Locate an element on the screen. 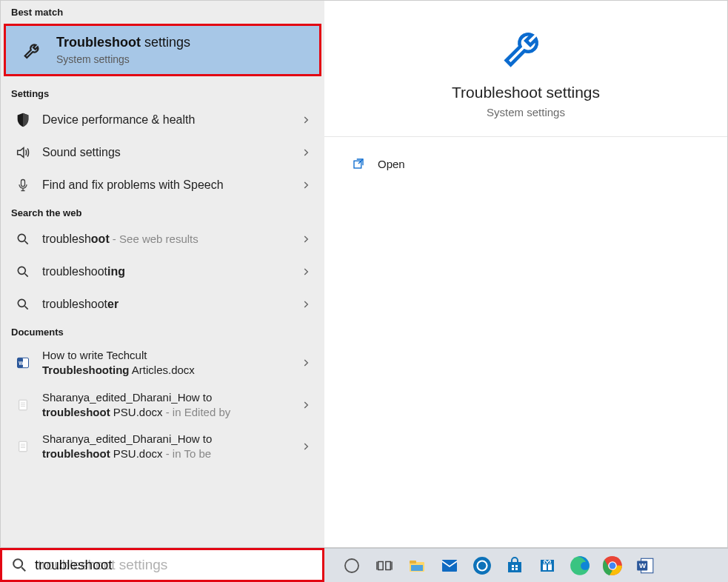 The width and height of the screenshot is (728, 582). word-icon: W is located at coordinates (645, 566).